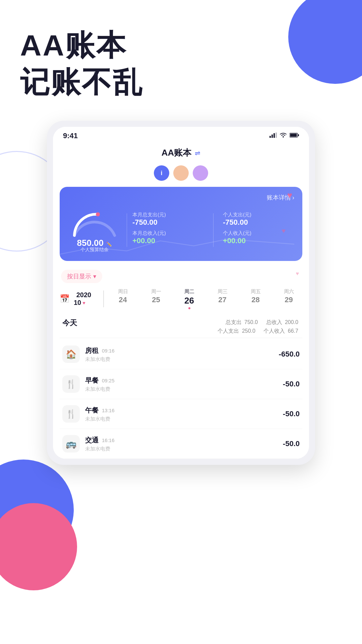  Describe the element at coordinates (181, 444) in the screenshot. I see `tx-info-3: 交通 16:16 未加水电费` at that location.